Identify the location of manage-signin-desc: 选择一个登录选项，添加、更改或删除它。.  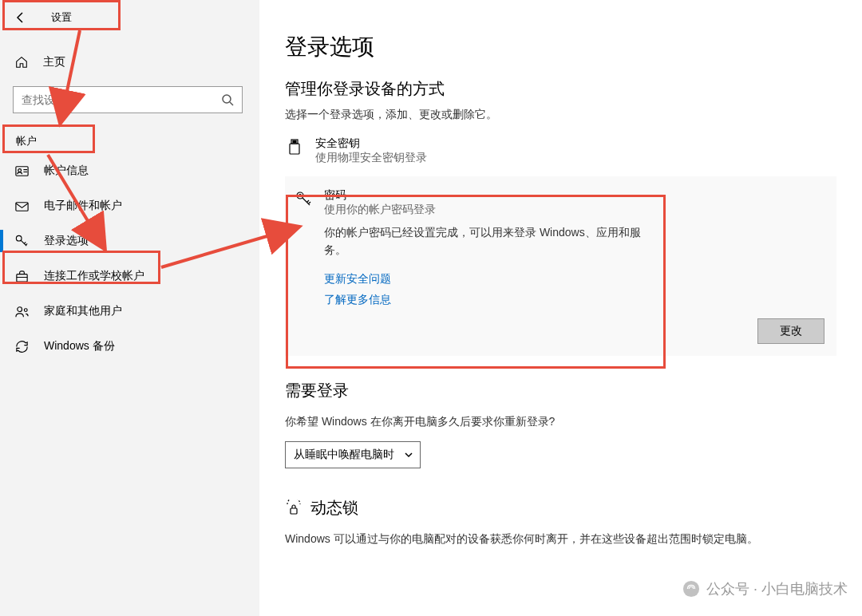
(560, 115).